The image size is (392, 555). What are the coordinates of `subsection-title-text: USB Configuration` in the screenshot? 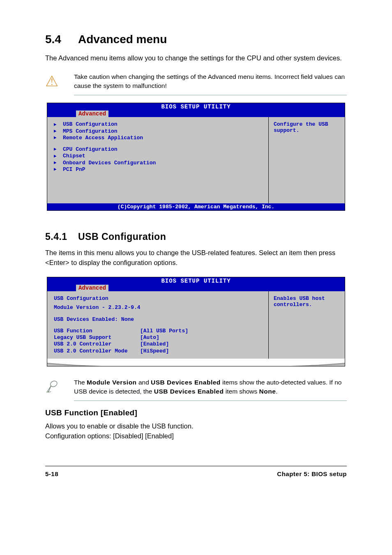 It's located at (122, 237).